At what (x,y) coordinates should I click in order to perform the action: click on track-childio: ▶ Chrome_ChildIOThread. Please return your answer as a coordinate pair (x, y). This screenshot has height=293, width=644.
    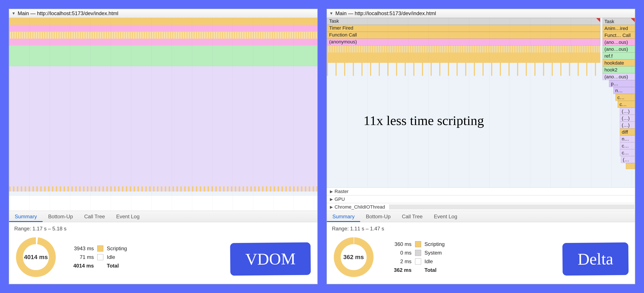
    Looking at the image, I should click on (481, 207).